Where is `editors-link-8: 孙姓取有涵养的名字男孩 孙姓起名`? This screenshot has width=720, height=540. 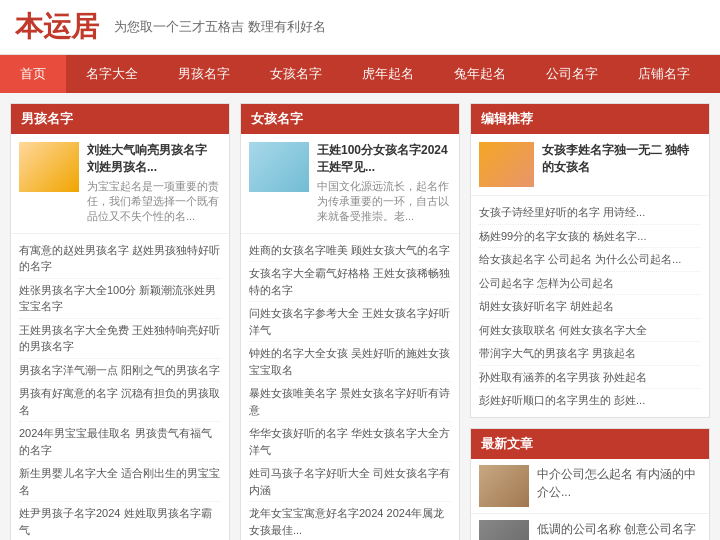 editors-link-8: 孙姓取有涵养的名字男孩 孙姓起名 is located at coordinates (590, 378).